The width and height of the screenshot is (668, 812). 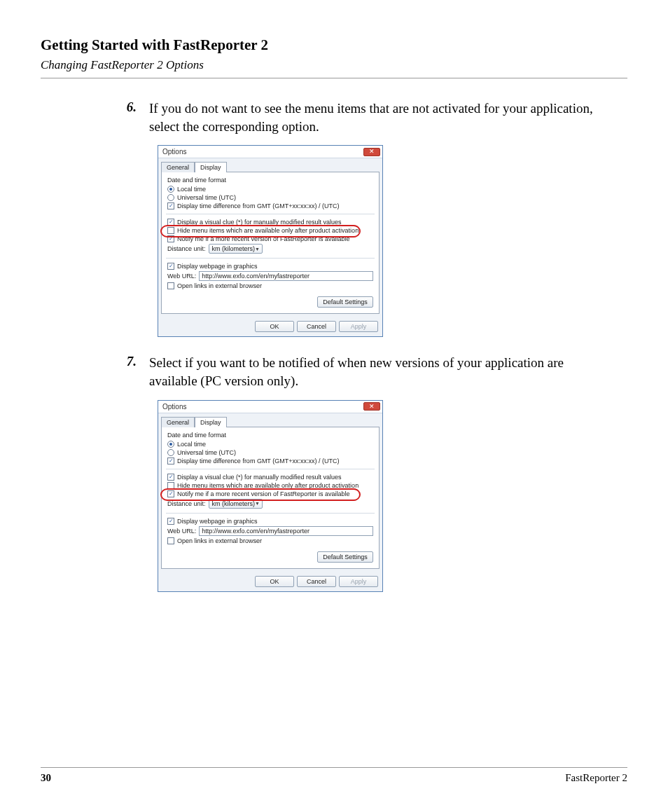 I want to click on options-dialog-1: Options ✕ General Display Date and time …, so click(x=270, y=241).